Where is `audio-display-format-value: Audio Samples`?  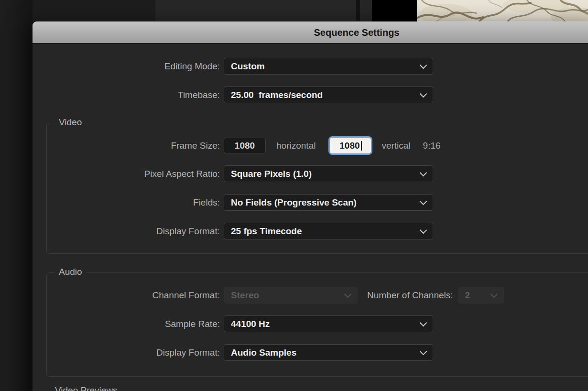 audio-display-format-value: Audio Samples is located at coordinates (264, 353).